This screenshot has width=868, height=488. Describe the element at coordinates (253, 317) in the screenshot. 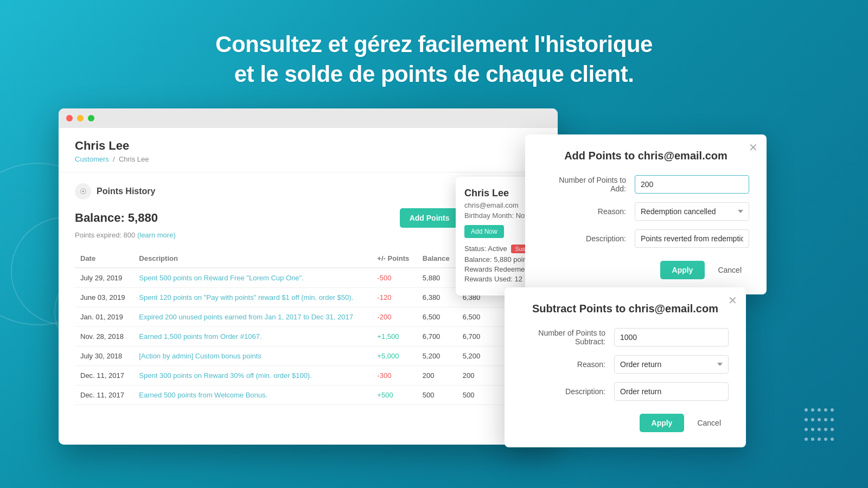

I see `cell-description: Expired 200 unused points earned from Ja…` at that location.